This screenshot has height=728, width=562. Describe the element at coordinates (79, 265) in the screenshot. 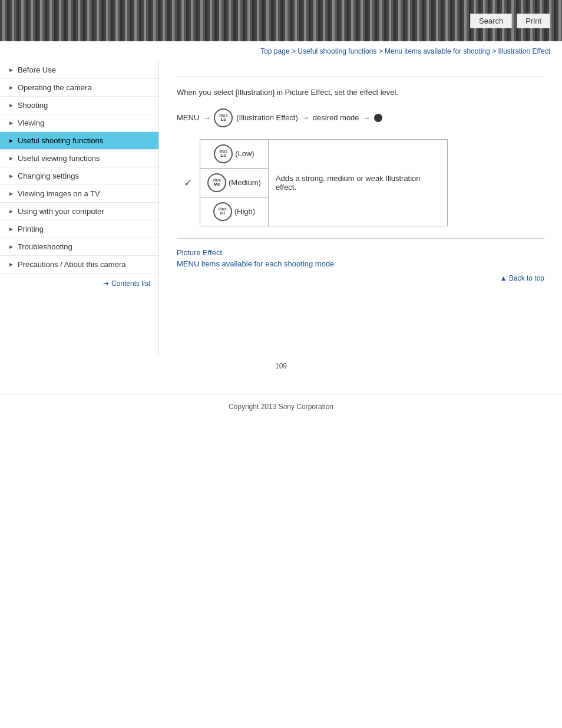

I see `sidebar-item-precautions: ► Precautions / About this camera` at that location.